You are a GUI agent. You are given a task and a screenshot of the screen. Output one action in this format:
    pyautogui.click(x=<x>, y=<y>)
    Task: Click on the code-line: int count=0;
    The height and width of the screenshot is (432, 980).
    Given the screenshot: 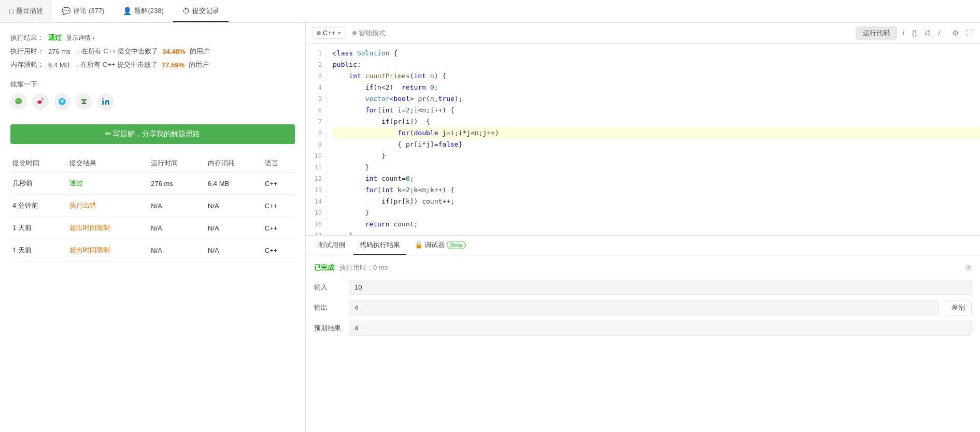 What is the action you would take?
    pyautogui.click(x=656, y=179)
    